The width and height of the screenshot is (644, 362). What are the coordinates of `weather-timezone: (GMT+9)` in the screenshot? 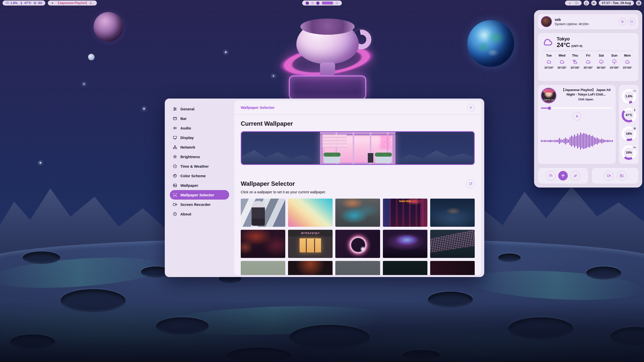 It's located at (577, 46).